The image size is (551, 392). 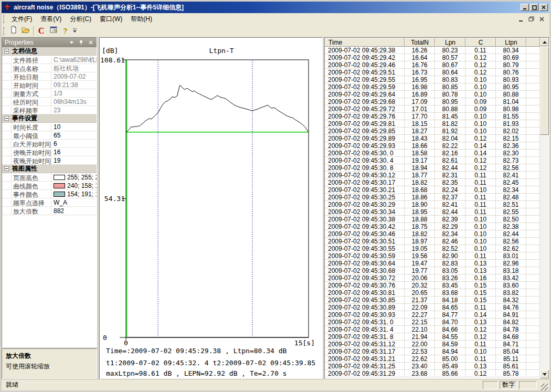 What do you see at coordinates (432, 374) in the screenshot?
I see `table-row: 2009-07-02 09:45:31.2923.6885.660.1285.7…` at bounding box center [432, 374].